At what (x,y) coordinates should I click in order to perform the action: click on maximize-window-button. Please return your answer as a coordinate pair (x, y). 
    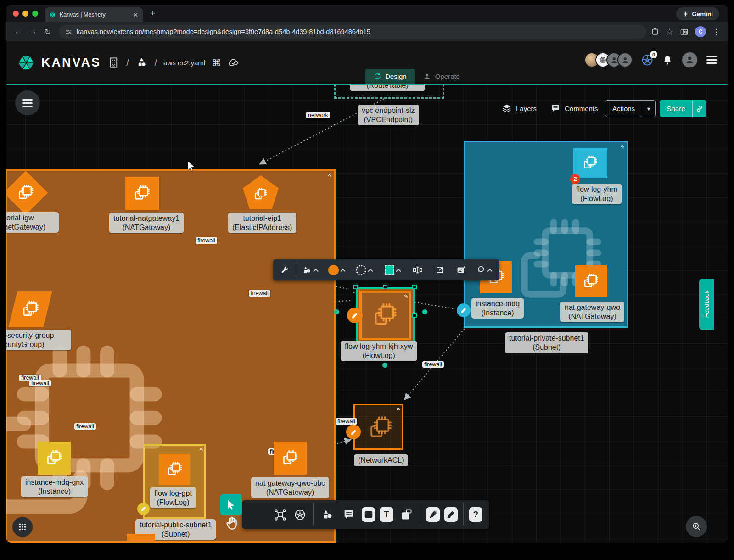
    Looking at the image, I should click on (35, 14).